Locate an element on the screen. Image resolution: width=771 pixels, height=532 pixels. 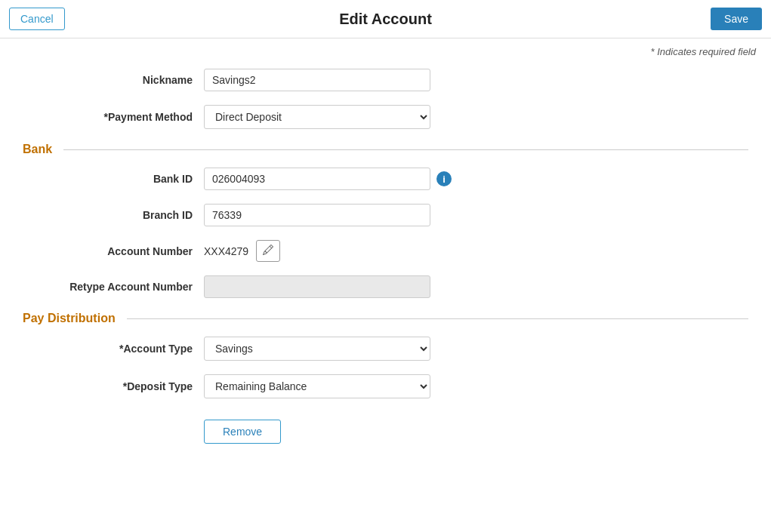
nickname-label: Nickname is located at coordinates (113, 80).